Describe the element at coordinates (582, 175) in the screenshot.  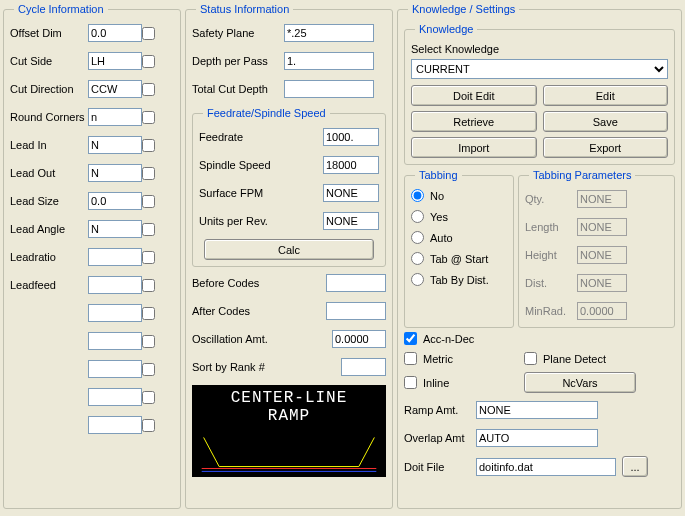
I see `tabbing-params-legend: Tabbing Parameters` at that location.